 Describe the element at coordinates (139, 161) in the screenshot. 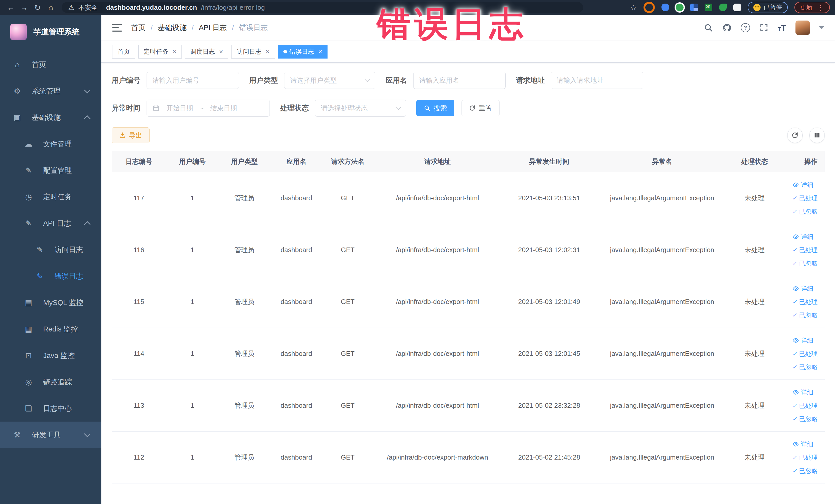

I see `col-log-id: 日志编号` at that location.